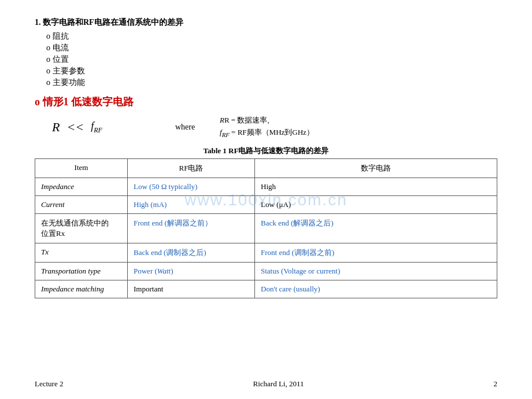 The image size is (532, 399). Describe the element at coordinates (272, 71) in the screenshot. I see `bullet-item: 主要参数` at that location.